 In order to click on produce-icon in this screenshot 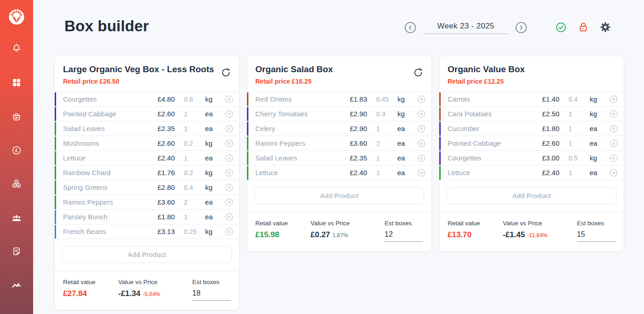, I will do `click(17, 184)`.